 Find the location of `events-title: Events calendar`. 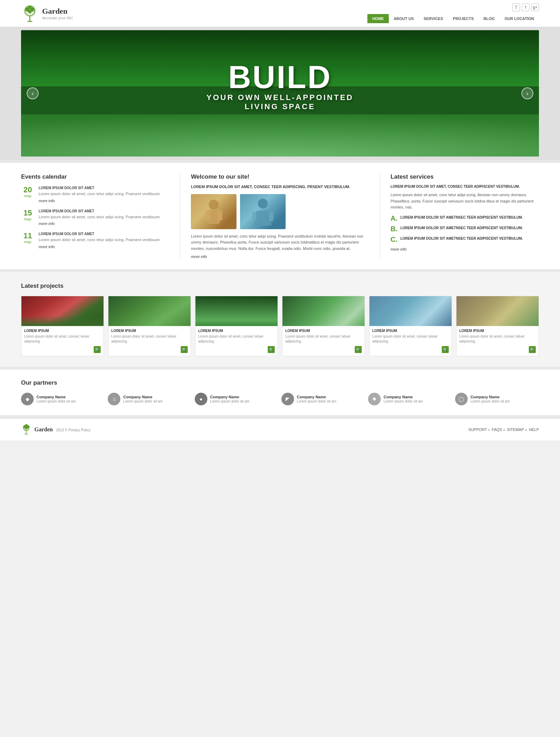

events-title: Events calendar is located at coordinates (95, 177).